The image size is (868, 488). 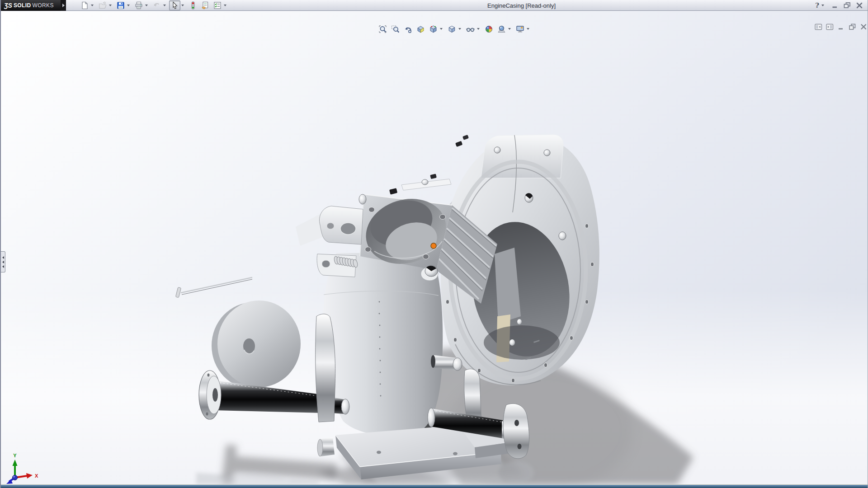 I want to click on apply-scene-icon, so click(x=502, y=29).